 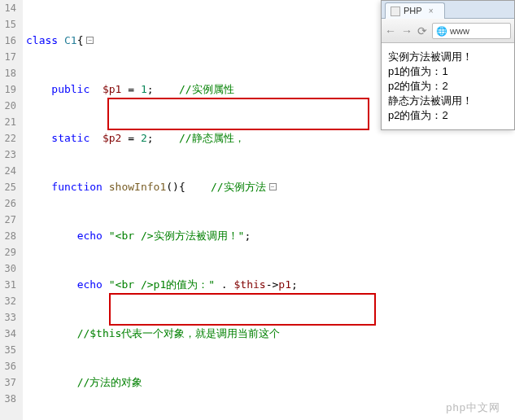 What do you see at coordinates (11, 210) in the screenshot?
I see `line-number-gutter: 14 15 16 17 18 19 20 21 22 23 24 25 26 2…` at bounding box center [11, 210].